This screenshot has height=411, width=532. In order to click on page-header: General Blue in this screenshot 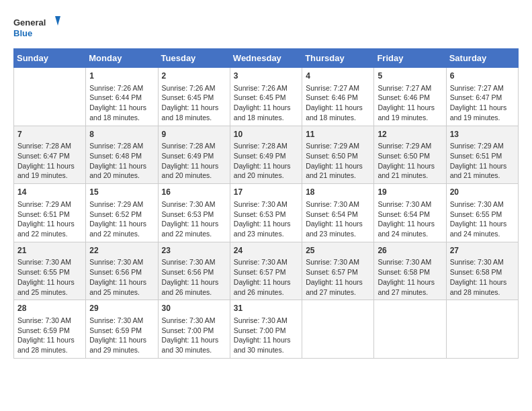, I will do `click(266, 28)`.